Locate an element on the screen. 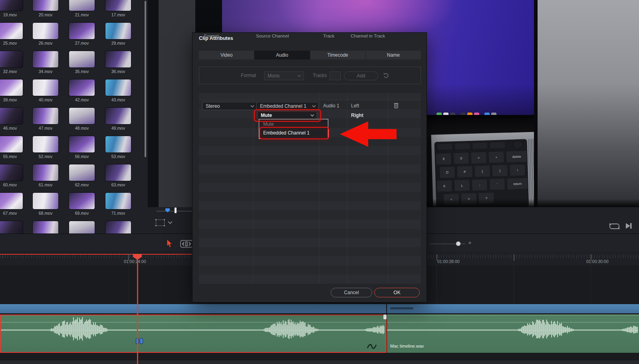  media-clip: 52.mov is located at coordinates (46, 149).